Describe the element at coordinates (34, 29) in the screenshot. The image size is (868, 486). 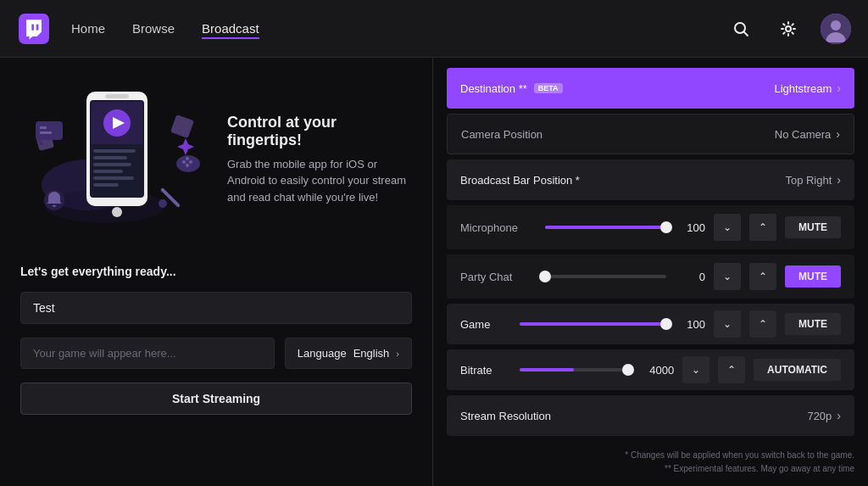
I see `logo` at that location.